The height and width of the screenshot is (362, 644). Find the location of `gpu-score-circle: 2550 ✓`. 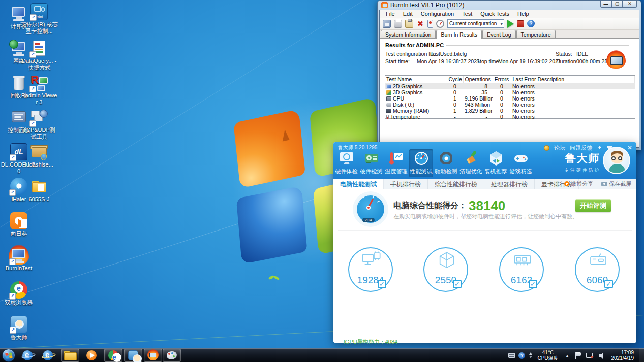

gpu-score-circle: 2550 ✓ is located at coordinates (446, 270).